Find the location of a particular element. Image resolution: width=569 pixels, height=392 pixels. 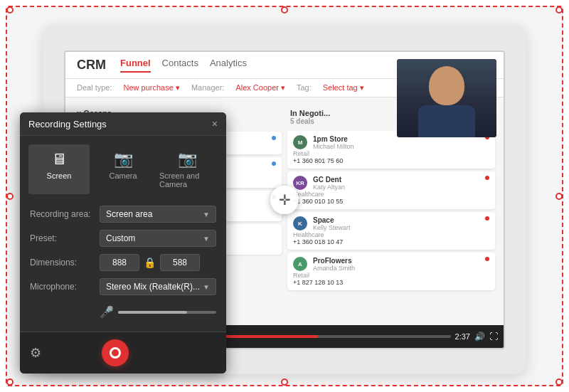

dimensions-row: Dimensions: 🔒 is located at coordinates (123, 263).